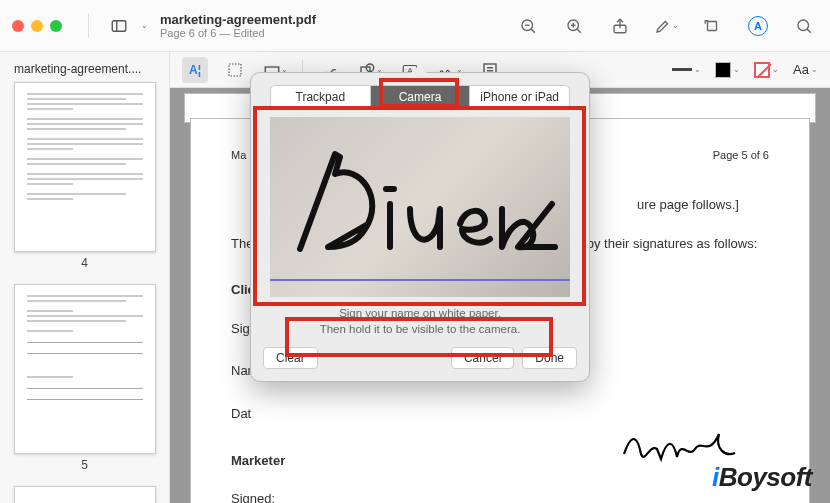 Image resolution: width=830 pixels, height=503 pixels. What do you see at coordinates (144, 26) in the screenshot?
I see `chevron-down-icon: ⌄` at bounding box center [144, 26].